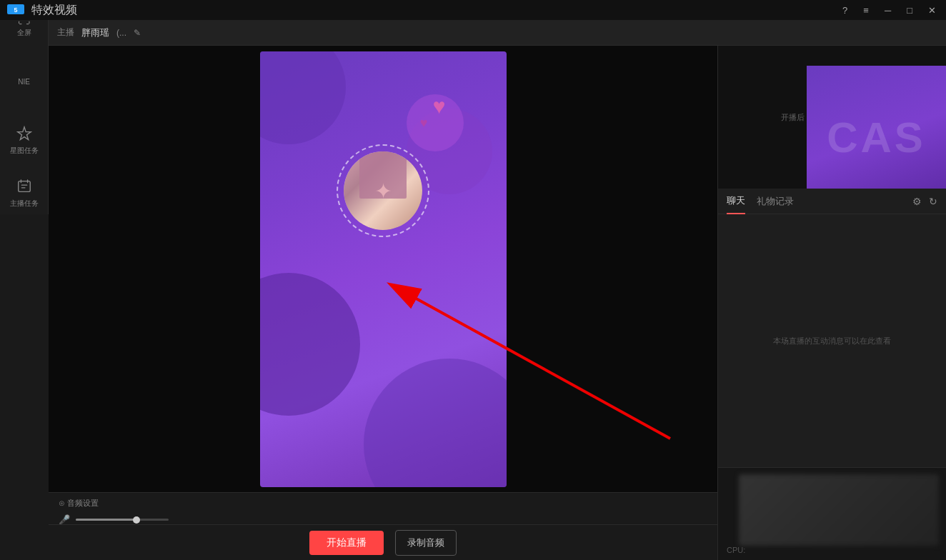 This screenshot has width=946, height=560. Describe the element at coordinates (122, 520) in the screenshot. I see `mic-slider` at that location.